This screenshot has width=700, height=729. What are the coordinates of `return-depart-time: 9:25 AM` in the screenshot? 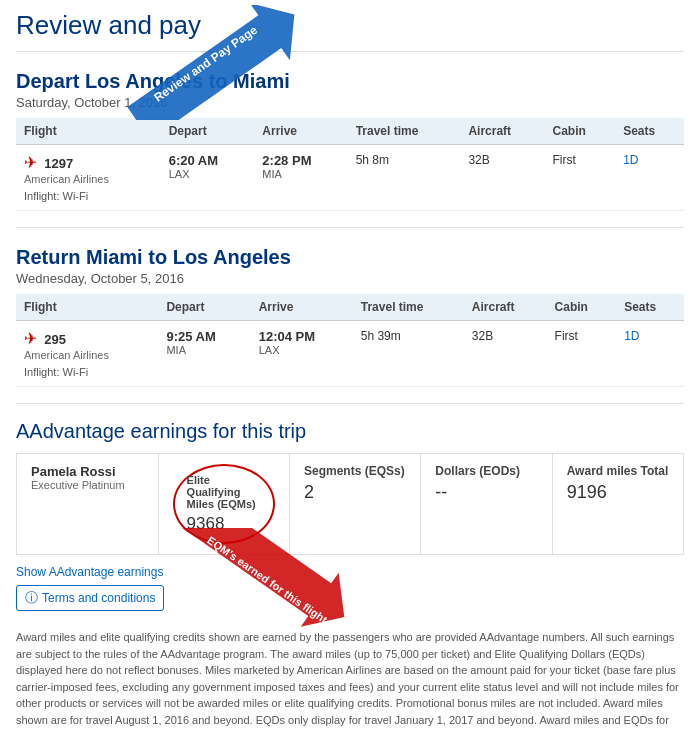 It's located at (204, 336).